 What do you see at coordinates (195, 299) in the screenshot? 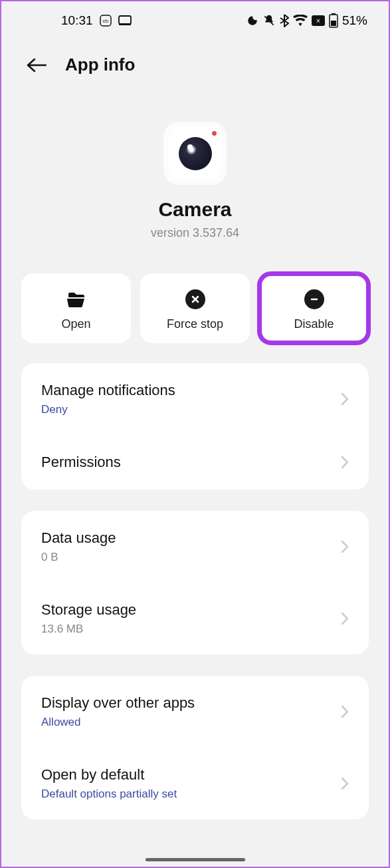
I see `stop-icon` at bounding box center [195, 299].